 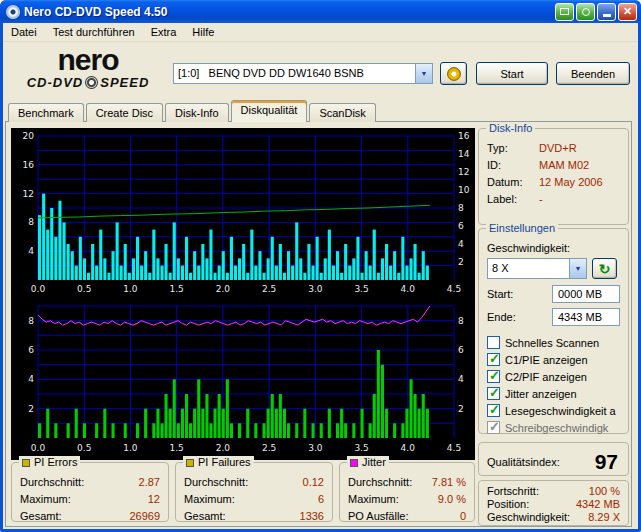 I want to click on end-position-label: Ende:, so click(x=502, y=318).